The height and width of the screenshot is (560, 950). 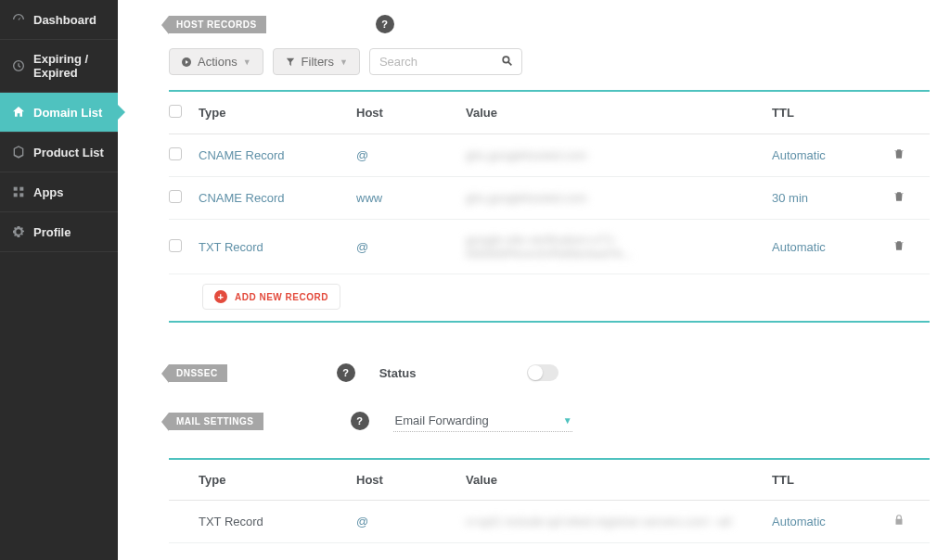 I want to click on sidebar-item-apps: Apps, so click(x=59, y=193).